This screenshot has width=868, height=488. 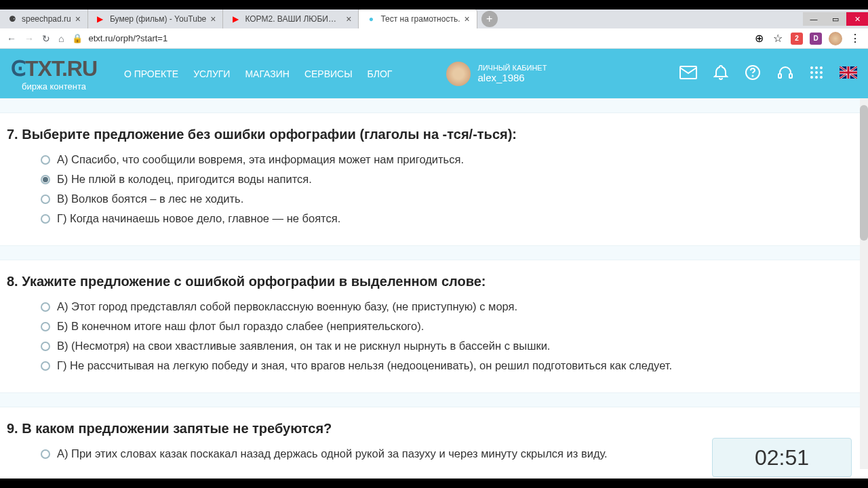 What do you see at coordinates (434, 73) in the screenshot?
I see `site-header: ϾTXT.RU биржа контента О ПРОЕКТЕ УСЛУГИ …` at bounding box center [434, 73].